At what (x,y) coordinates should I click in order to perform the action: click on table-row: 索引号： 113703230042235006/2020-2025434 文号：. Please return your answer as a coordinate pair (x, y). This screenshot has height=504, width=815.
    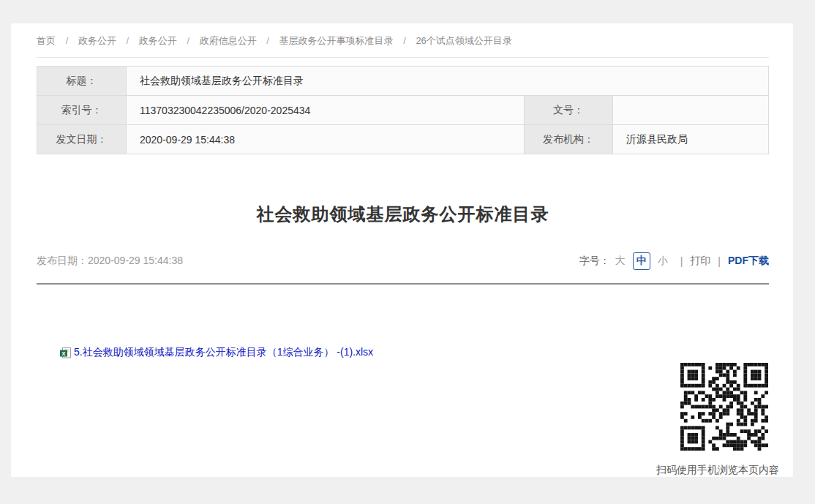
    Looking at the image, I should click on (403, 110).